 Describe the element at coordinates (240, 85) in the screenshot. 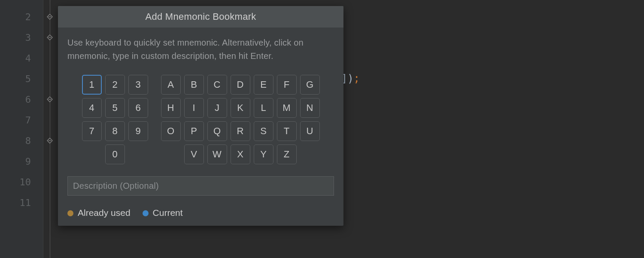

I see `mnemonic-key-d: D` at that location.